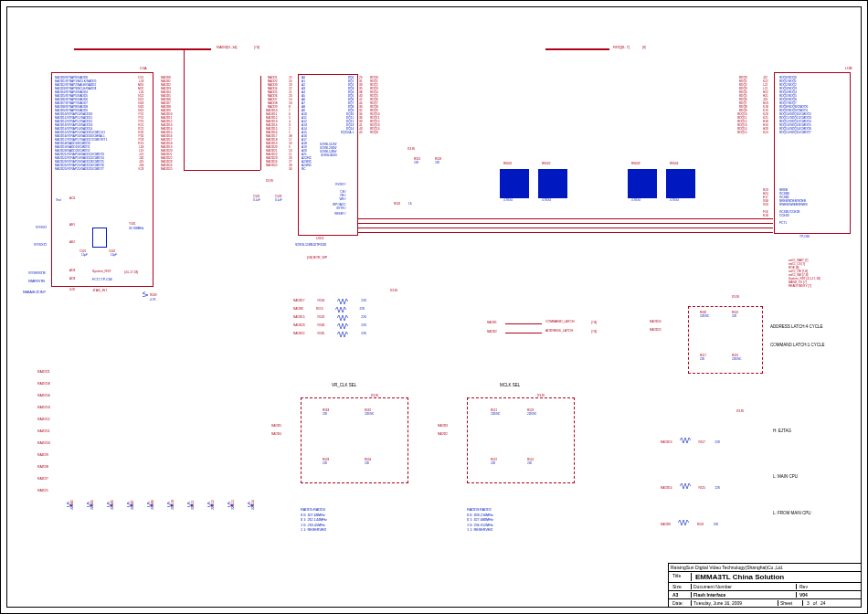 Image resolution: width=868 pixels, height=614 pixels. I want to click on addr-note-a: ADDRESS LATCH:4 CYCLE, so click(797, 327).